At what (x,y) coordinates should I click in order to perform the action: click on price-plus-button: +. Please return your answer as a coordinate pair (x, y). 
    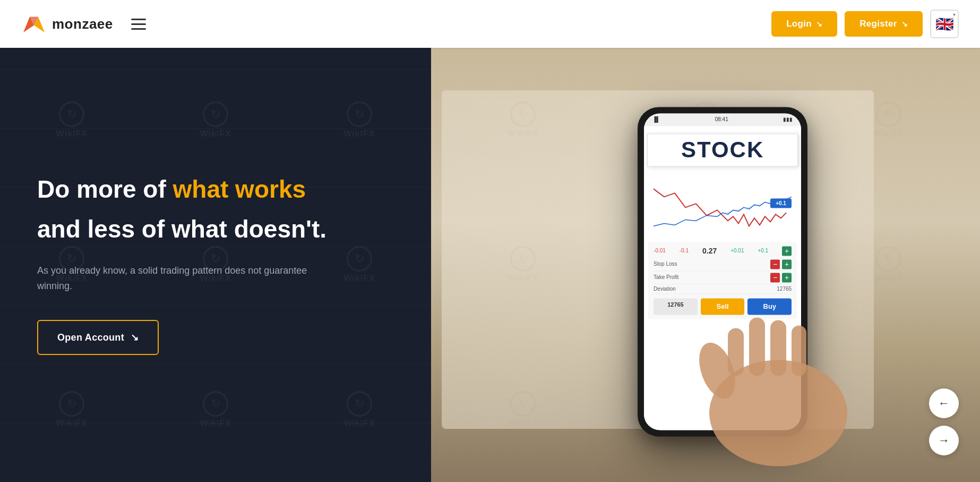
    Looking at the image, I should click on (787, 251).